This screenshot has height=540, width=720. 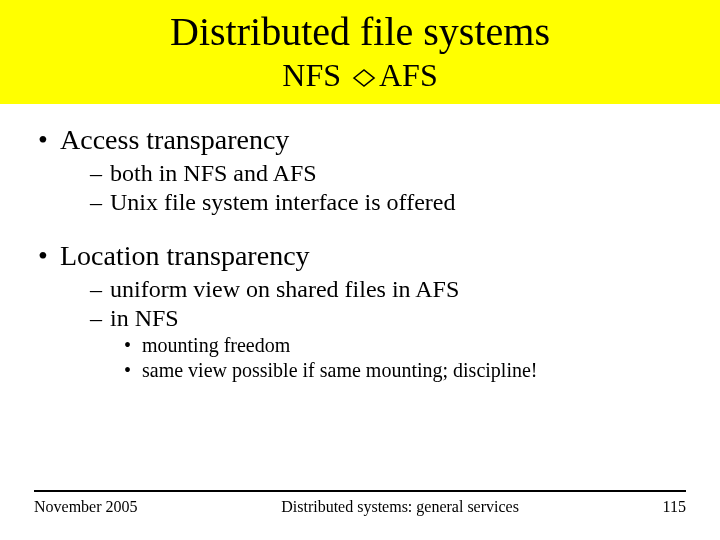 What do you see at coordinates (388, 290) in the screenshot?
I see `sub-bullet: uniform view on shared files in AFS` at bounding box center [388, 290].